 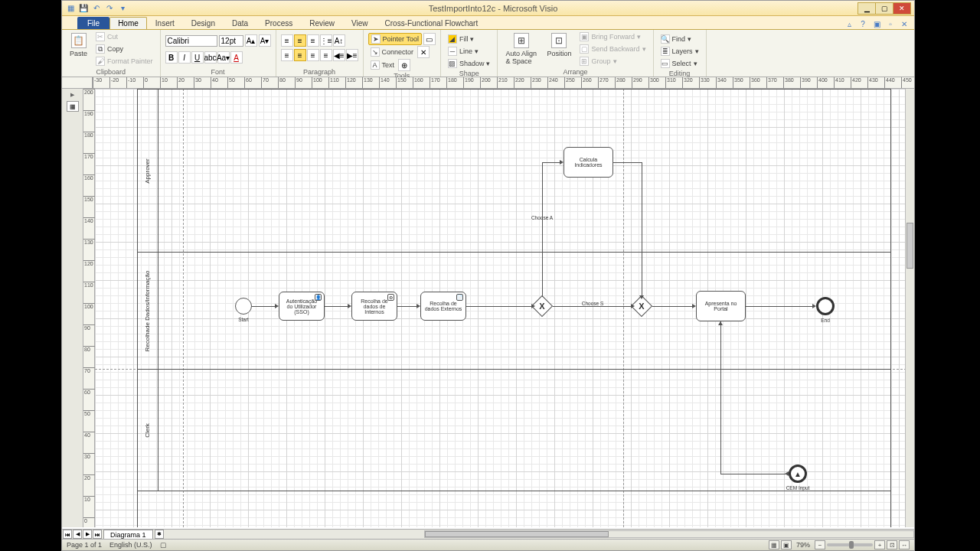 What do you see at coordinates (825, 306) in the screenshot?
I see `end-event` at bounding box center [825, 306].